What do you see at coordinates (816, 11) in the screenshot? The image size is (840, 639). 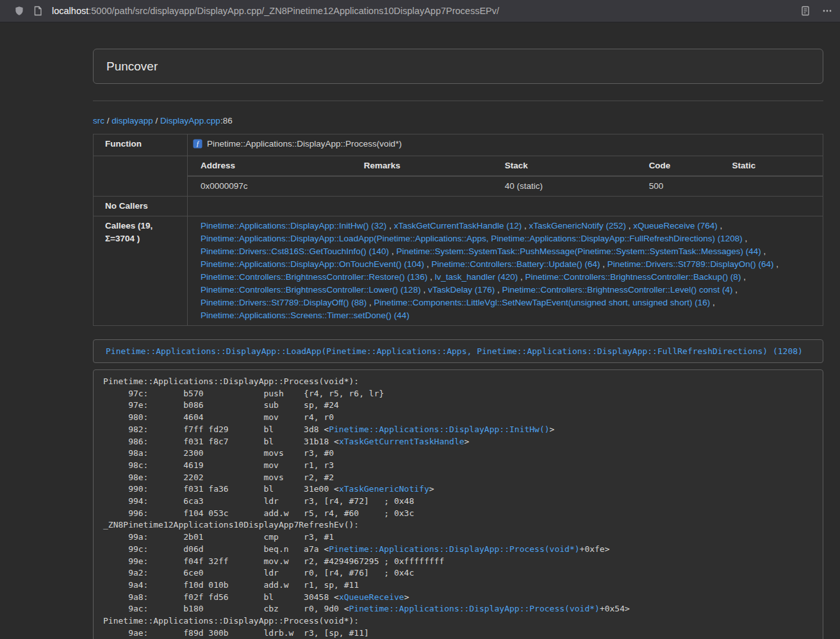 I see `toolbar-actions` at bounding box center [816, 11].